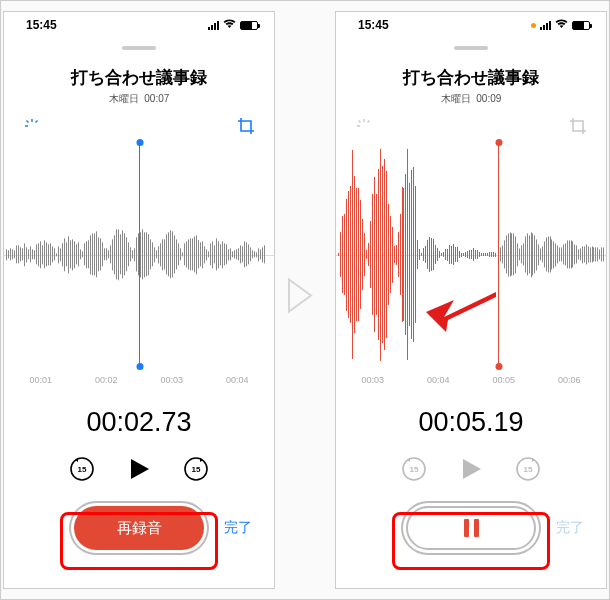  I want to click on pause-icon, so click(472, 528).